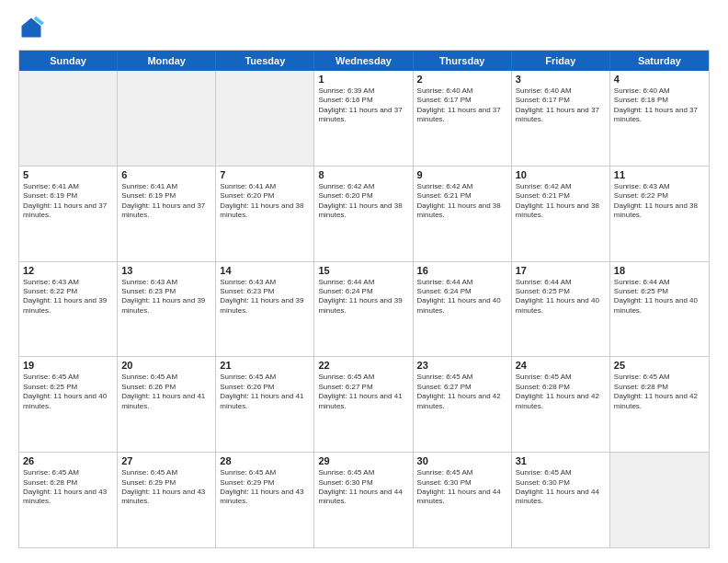  I want to click on day-number: 20, so click(166, 365).